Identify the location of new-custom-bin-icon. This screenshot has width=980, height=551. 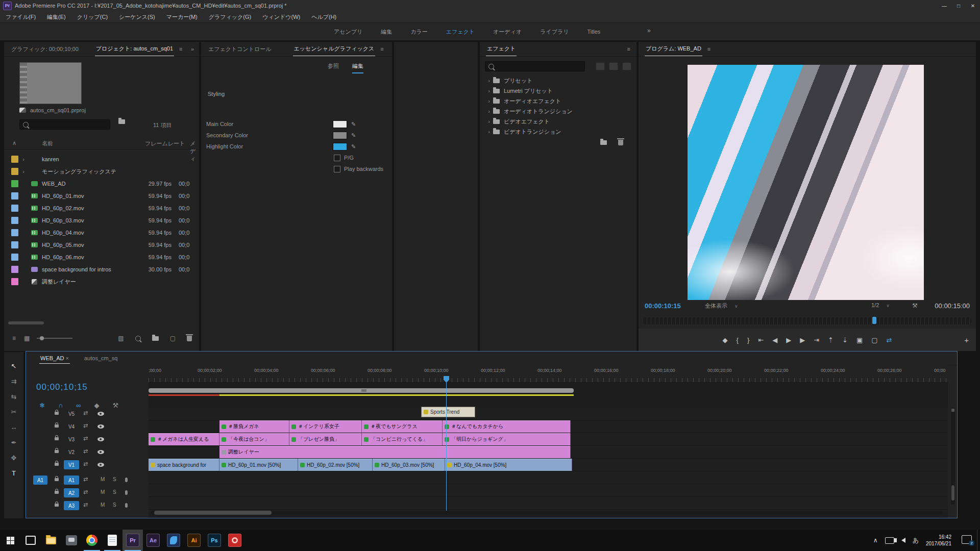
(603, 143).